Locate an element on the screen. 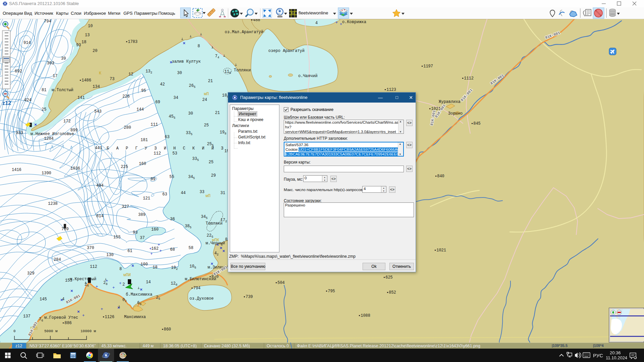 The image size is (644, 362). svg-text: ▪739 is located at coordinates (248, 297).